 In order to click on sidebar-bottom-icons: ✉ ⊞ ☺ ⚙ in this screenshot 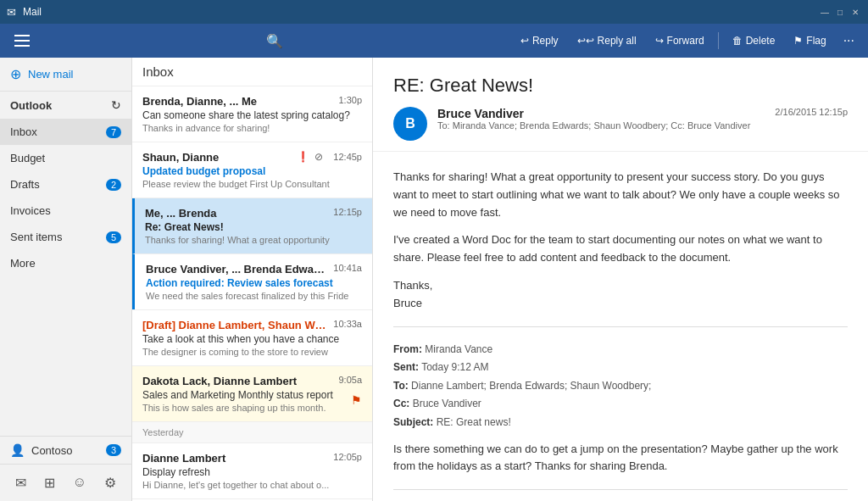, I will do `click(66, 482)`.